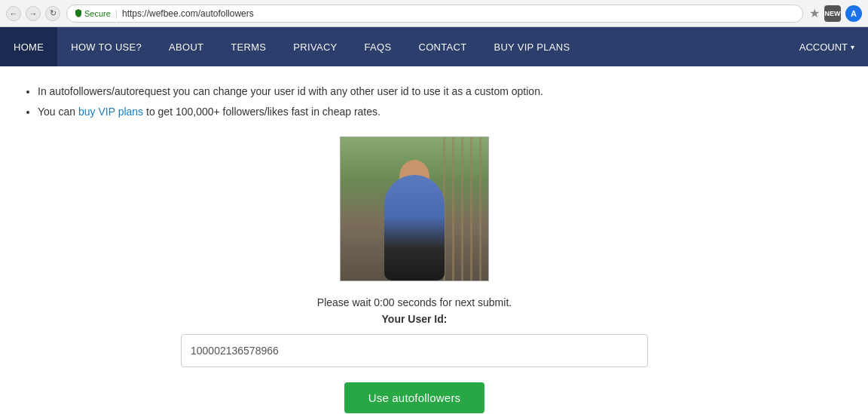 The width and height of the screenshot is (868, 414). Describe the element at coordinates (378, 47) in the screenshot. I see `nav-item-faqs: FAQS` at that location.